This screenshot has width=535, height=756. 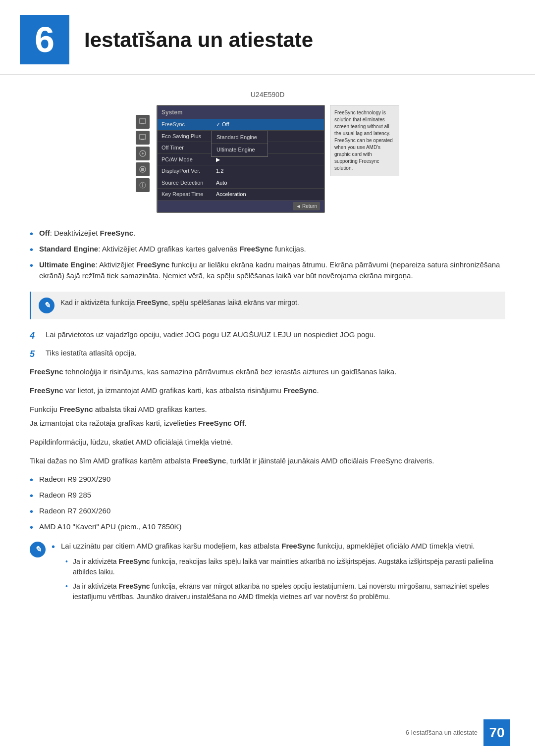 I want to click on page-footer: 6 Iestatīšana un atiestate 70, so click(x=458, y=733).